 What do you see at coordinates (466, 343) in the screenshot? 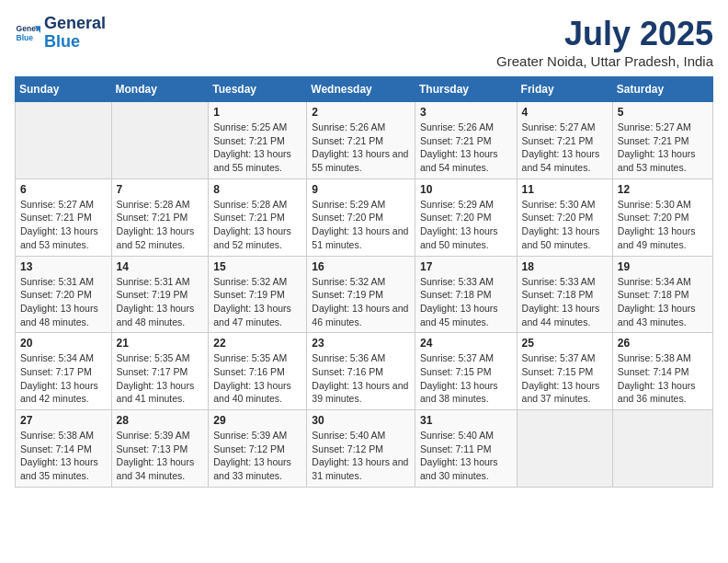
I see `day-number: 24` at bounding box center [466, 343].